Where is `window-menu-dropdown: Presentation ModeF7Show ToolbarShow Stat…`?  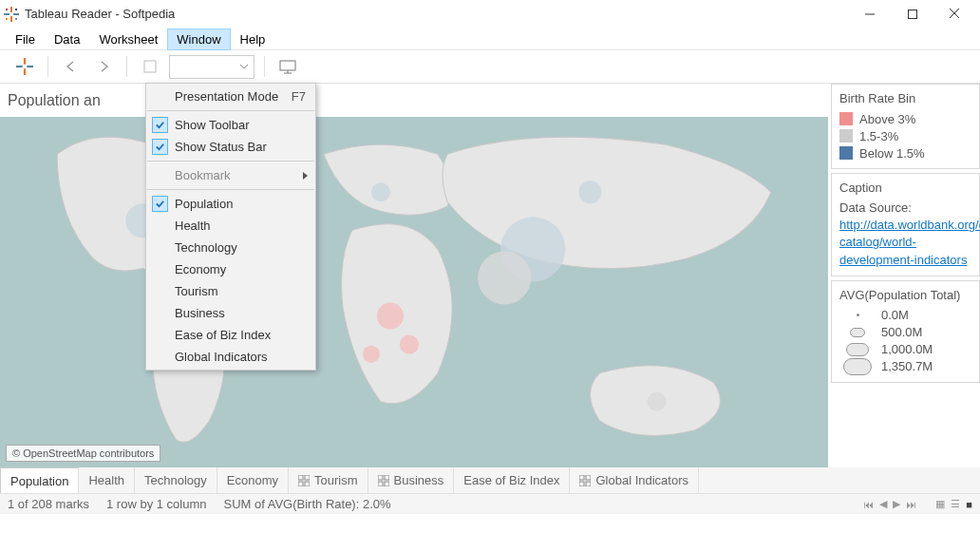 window-menu-dropdown: Presentation ModeF7Show ToolbarShow Stat… is located at coordinates (231, 226).